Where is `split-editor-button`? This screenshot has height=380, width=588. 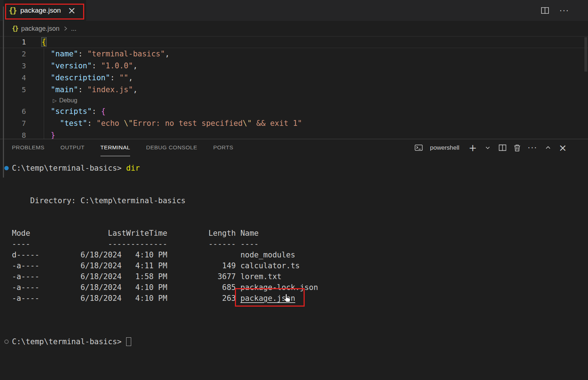 split-editor-button is located at coordinates (545, 10).